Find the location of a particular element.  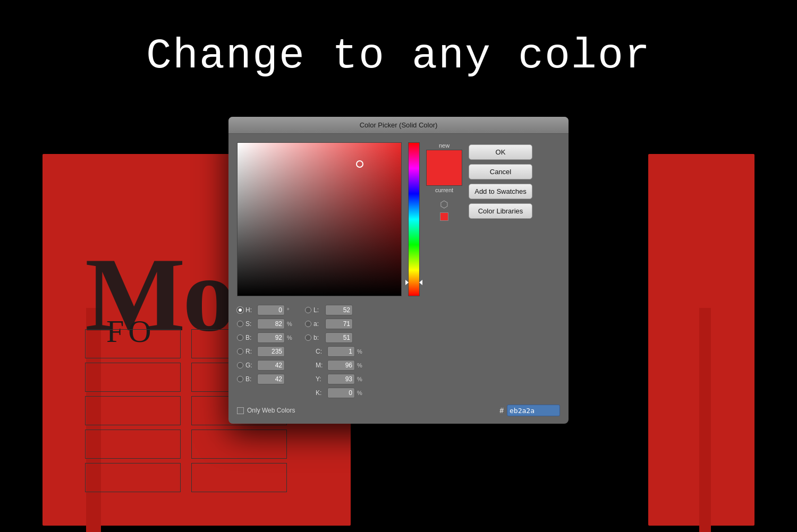

input-b2 is located at coordinates (271, 379).